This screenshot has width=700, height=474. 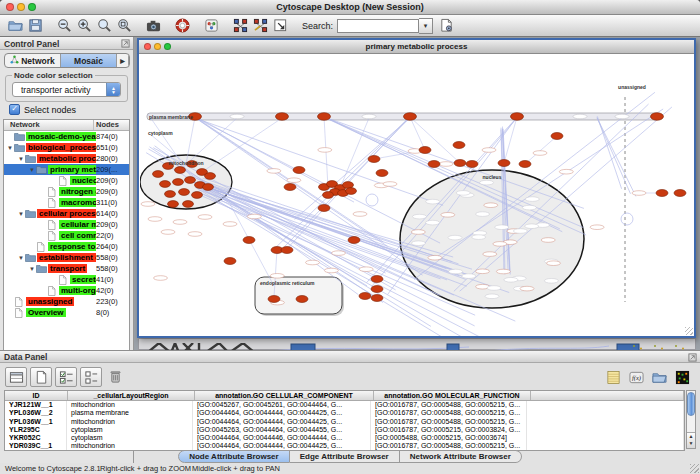 What do you see at coordinates (66, 377) in the screenshot?
I see `select-attributes-icon` at bounding box center [66, 377].